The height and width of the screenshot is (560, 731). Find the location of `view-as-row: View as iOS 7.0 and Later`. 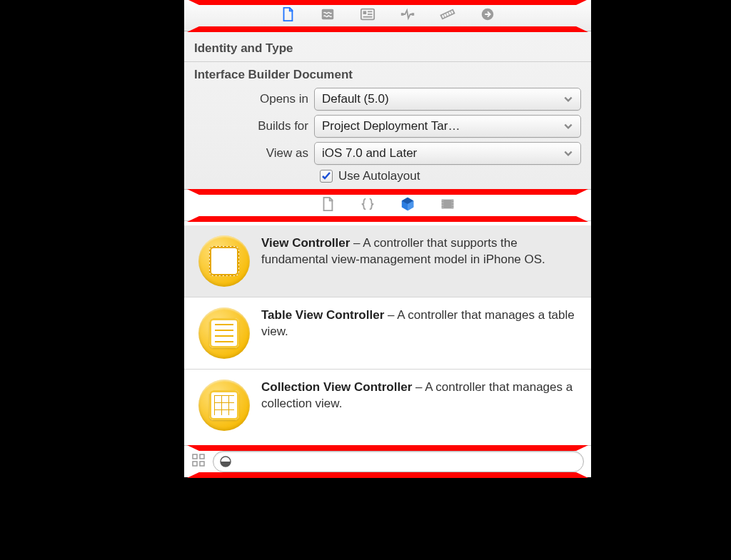

view-as-row: View as iOS 7.0 and Later is located at coordinates (388, 153).